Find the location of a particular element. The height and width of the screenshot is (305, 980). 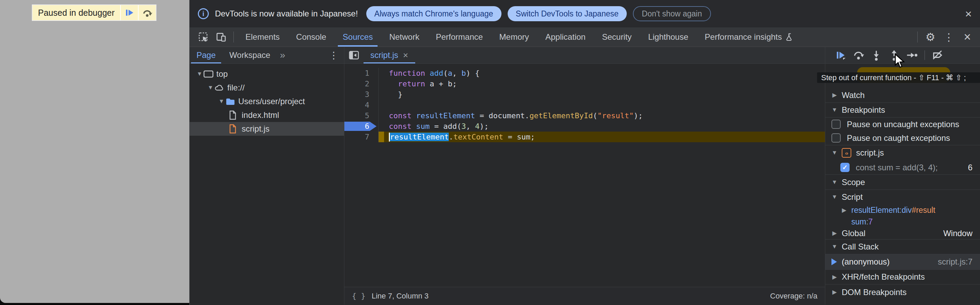

step-into-button is located at coordinates (877, 55).